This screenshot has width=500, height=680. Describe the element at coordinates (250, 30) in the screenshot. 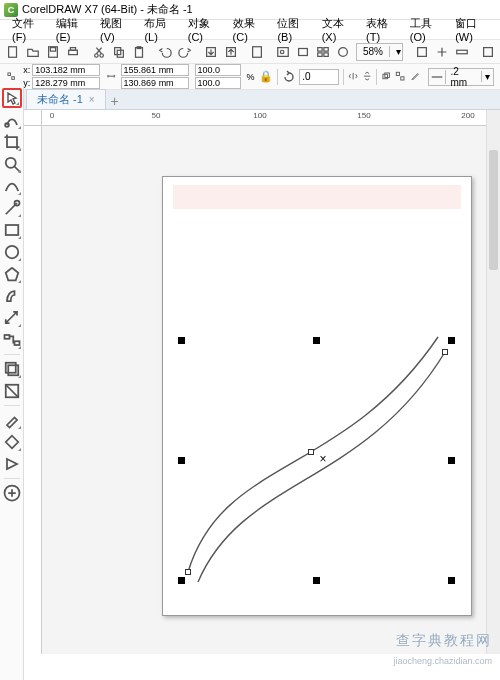

I see `menu-bar: 文件(F) 编辑(E) 视图(V) 布局(L) 对象(C) 效果(C) 位图(B…` at that location.